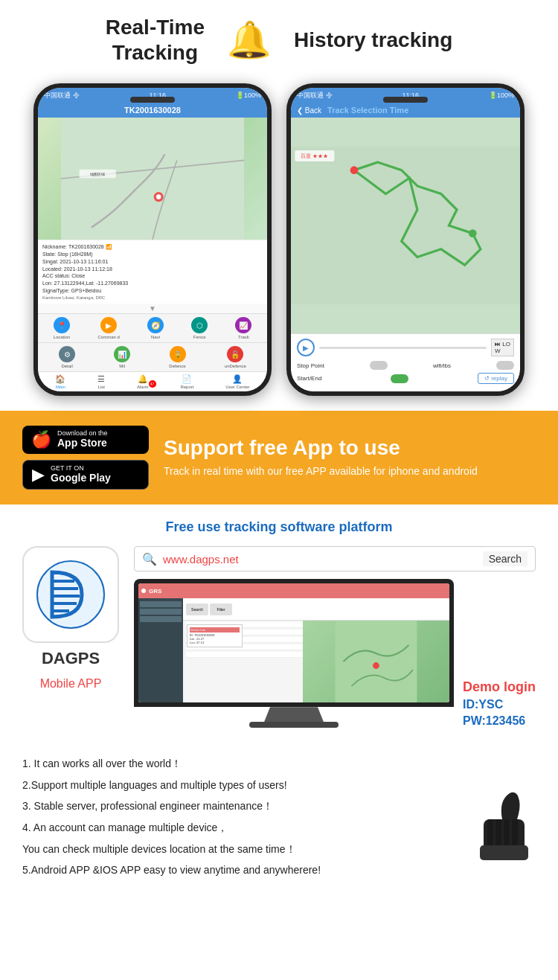  What do you see at coordinates (306, 348) in the screenshot?
I see `play-button: ▶` at bounding box center [306, 348].